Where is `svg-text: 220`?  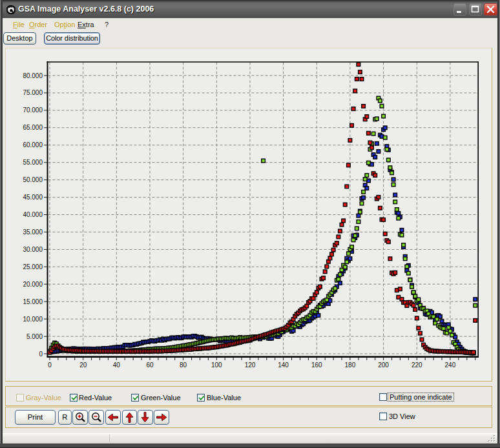 svg-text: 220 is located at coordinates (417, 365).